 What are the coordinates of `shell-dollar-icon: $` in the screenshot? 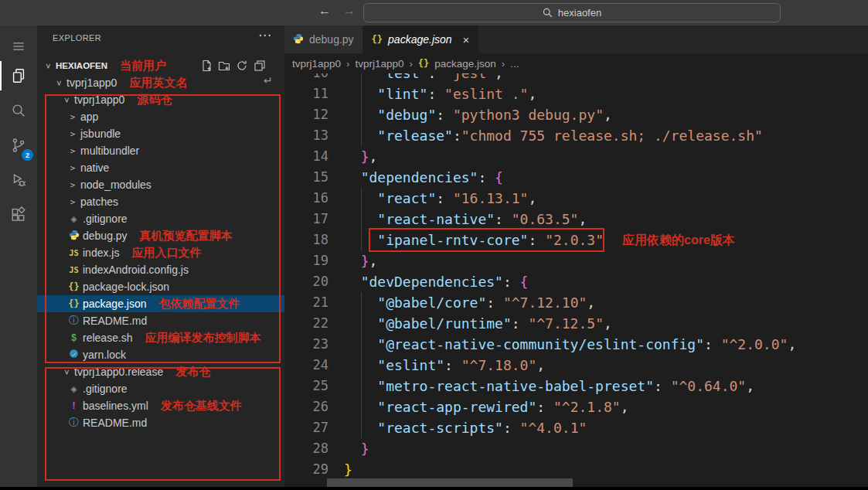 It's located at (74, 338).